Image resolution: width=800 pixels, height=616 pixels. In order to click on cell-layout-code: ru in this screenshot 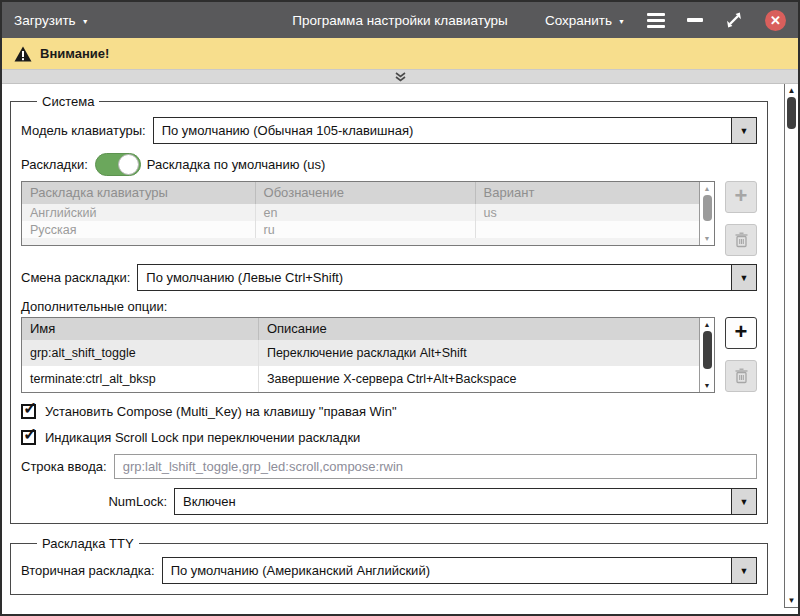, I will do `click(366, 230)`.